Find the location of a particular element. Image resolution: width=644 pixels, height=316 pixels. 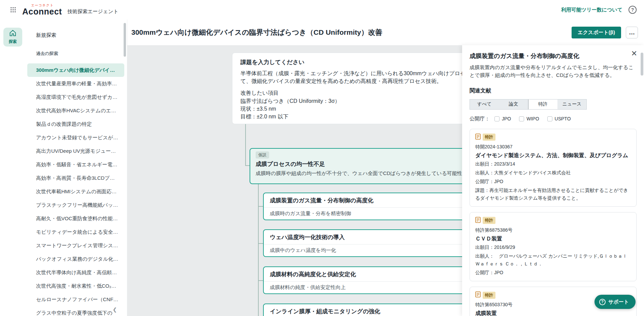

title-bar: 300mmウェハ向け微細化デバイスの臨界寸法ばらつき（CD Uniformity… is located at coordinates (386, 32).